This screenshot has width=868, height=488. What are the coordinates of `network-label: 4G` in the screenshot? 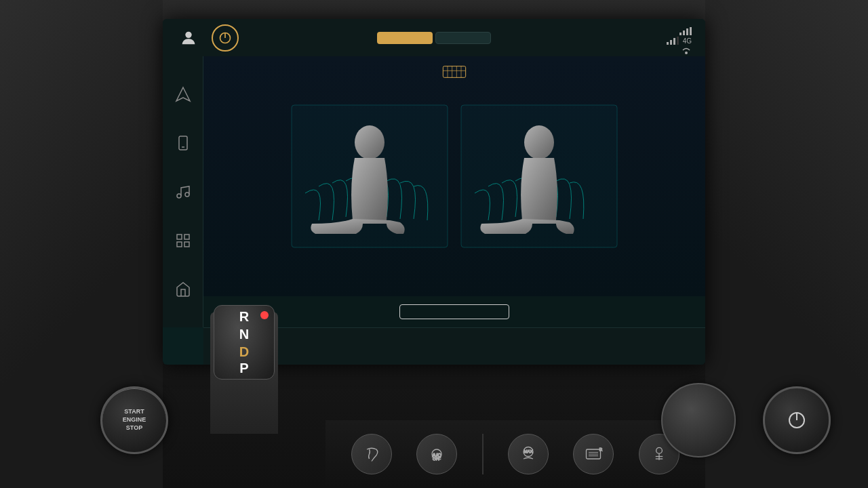 It's located at (688, 41).